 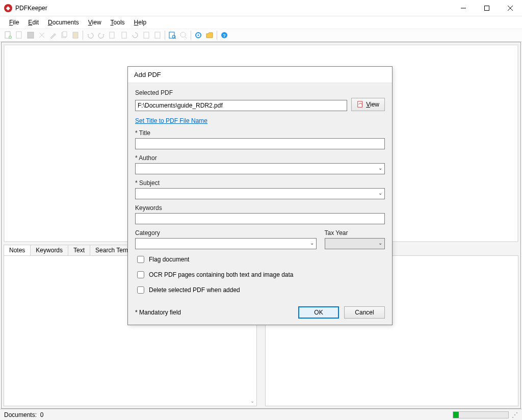 I want to click on category-label: Category, so click(x=226, y=233).